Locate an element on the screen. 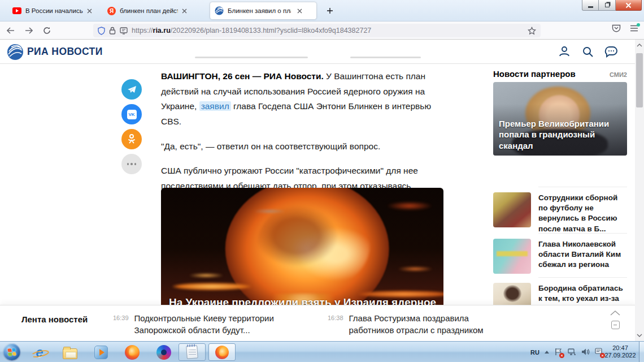 The width and height of the screenshot is (644, 362). site-brand: РИА НОВОСТИ is located at coordinates (65, 52).